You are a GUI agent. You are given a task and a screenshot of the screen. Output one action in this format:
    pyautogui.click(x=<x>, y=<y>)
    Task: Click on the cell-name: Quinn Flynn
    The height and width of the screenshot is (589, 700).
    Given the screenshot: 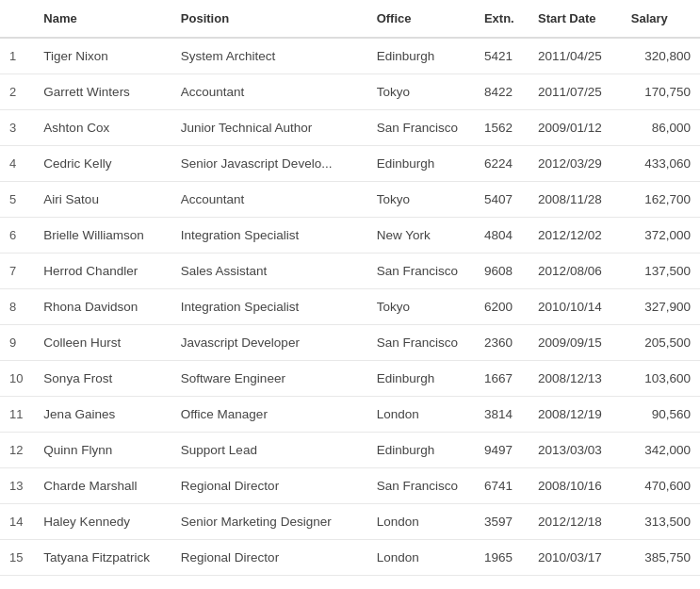 What is the action you would take?
    pyautogui.click(x=102, y=450)
    